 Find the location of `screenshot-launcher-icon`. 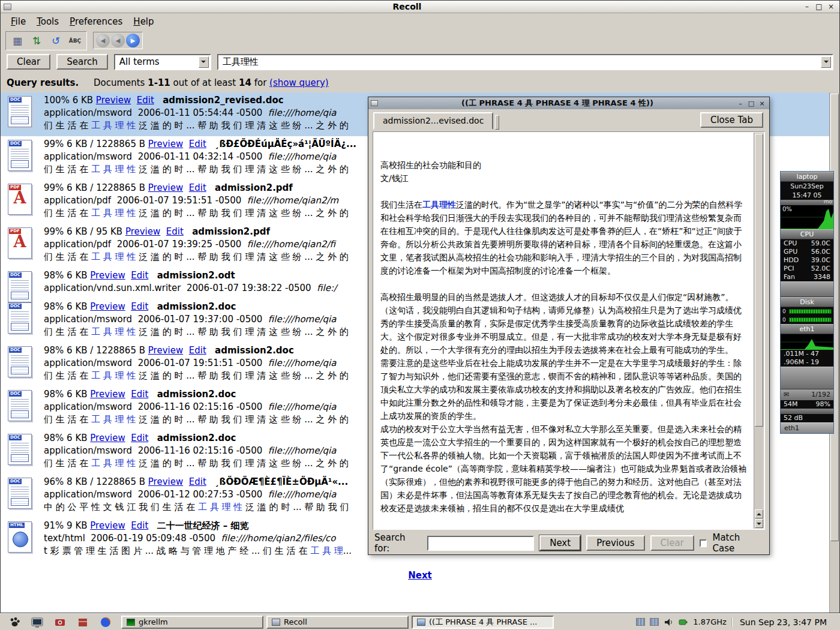

screenshot-launcher-icon is located at coordinates (60, 622).